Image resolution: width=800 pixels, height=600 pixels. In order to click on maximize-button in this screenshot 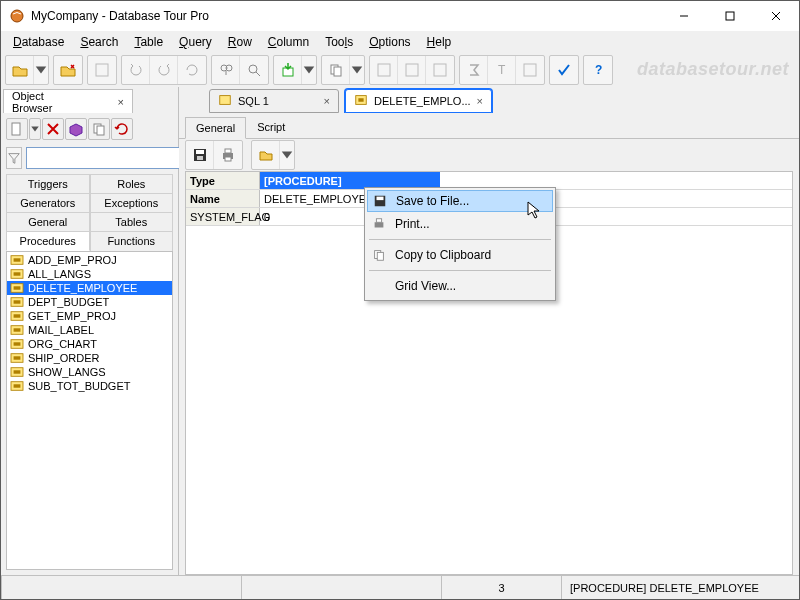, I will do `click(730, 16)`.